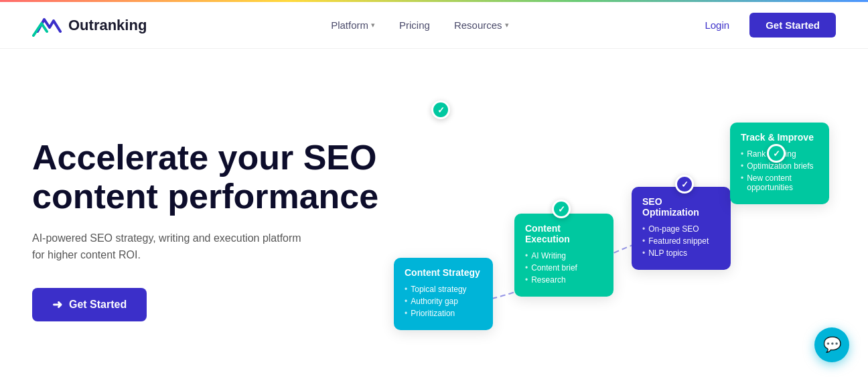  Describe the element at coordinates (832, 345) in the screenshot. I see `chat-icon: 💬` at that location.